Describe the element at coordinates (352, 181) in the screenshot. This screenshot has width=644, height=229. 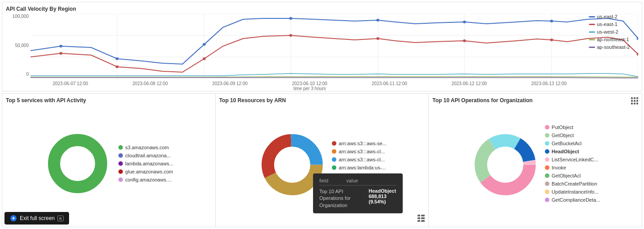
I see `tooltip-value-header: value` at that location.